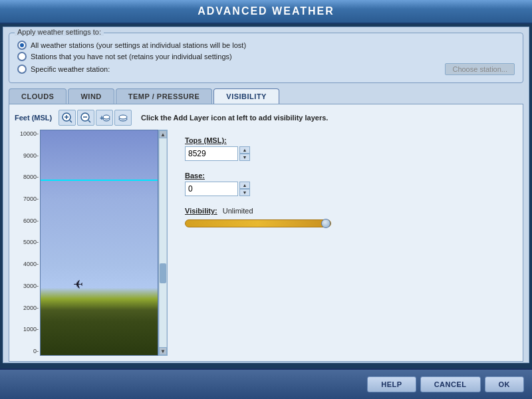 Image resolution: width=532 pixels, height=399 pixels. I want to click on radio-row-specific: Specific weather station: Choose station…, so click(266, 69).